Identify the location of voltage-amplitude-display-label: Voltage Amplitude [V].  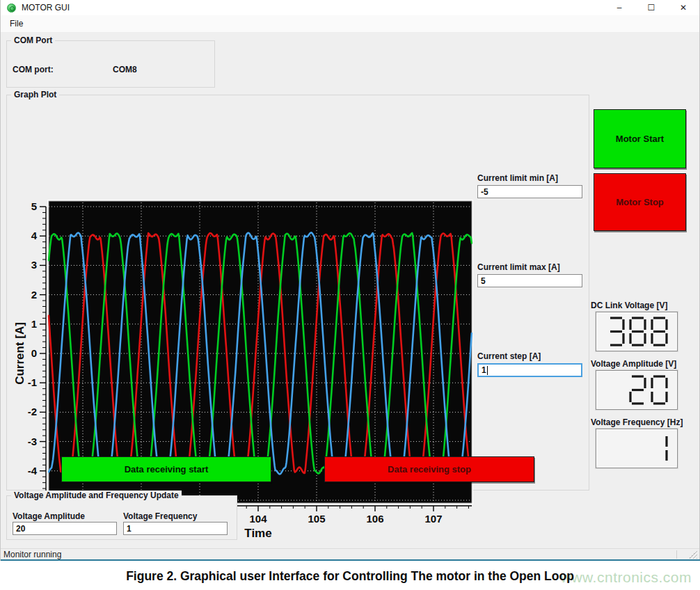
(633, 364).